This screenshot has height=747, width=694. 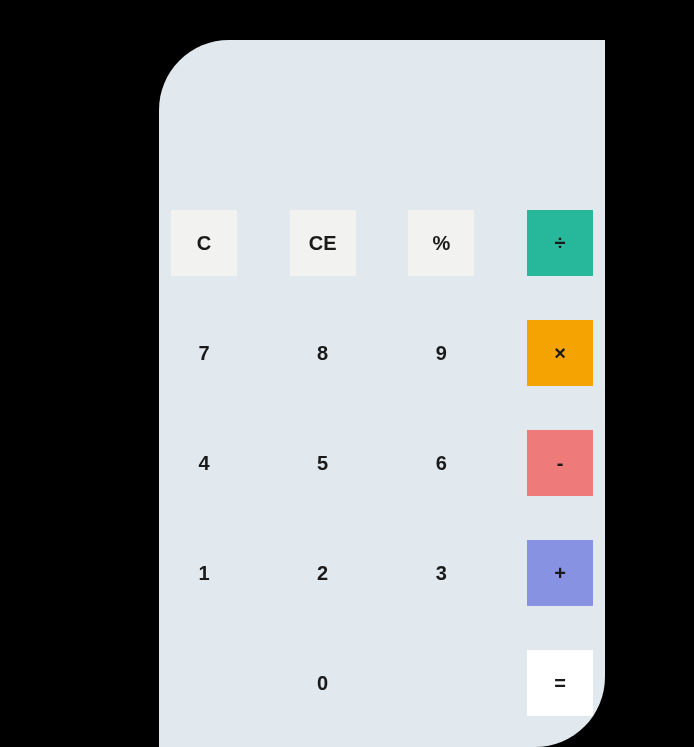 What do you see at coordinates (382, 573) in the screenshot?
I see `button-row: 1 2 3 +` at bounding box center [382, 573].